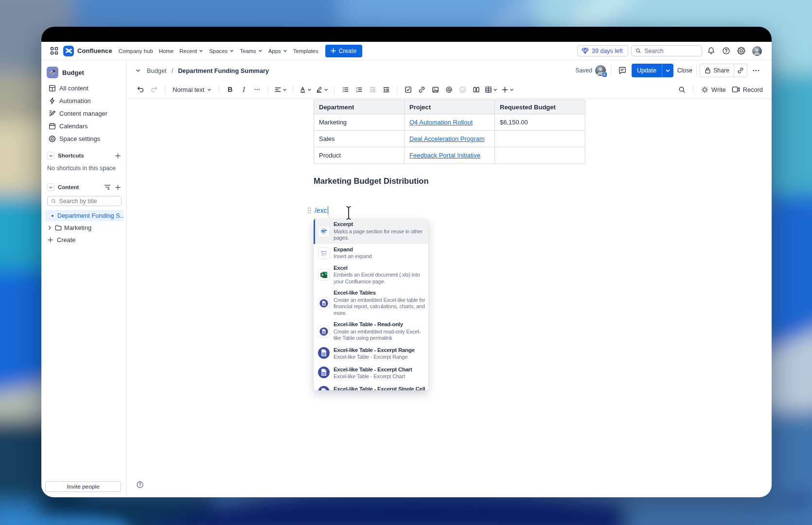 The image size is (812, 525). I want to click on column-header-department: Department, so click(359, 107).